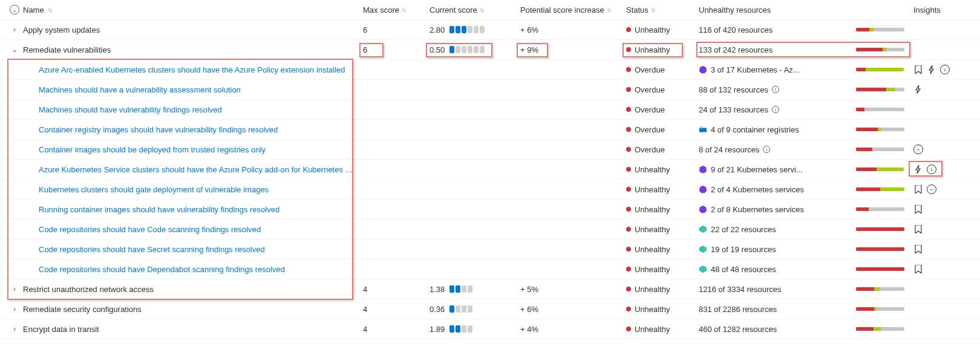  I want to click on recommendation-row: Container registry images should have vu…, so click(490, 129).